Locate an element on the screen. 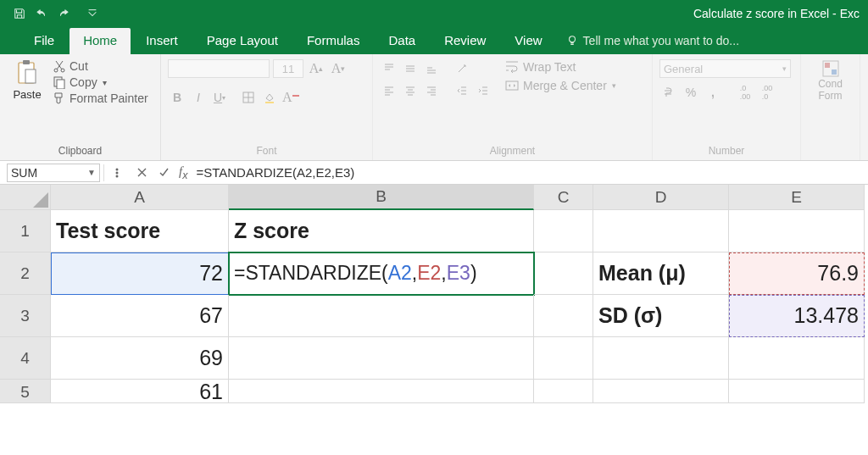 This screenshot has width=868, height=455. col-header-B: B is located at coordinates (381, 197).